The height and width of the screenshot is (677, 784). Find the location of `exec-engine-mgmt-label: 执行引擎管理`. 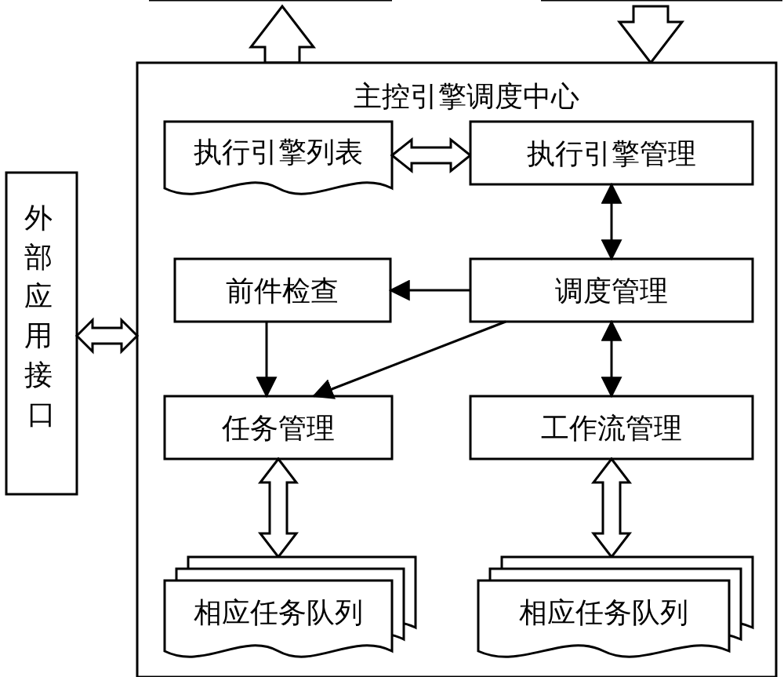

exec-engine-mgmt-label: 执行引擎管理 is located at coordinates (612, 154).